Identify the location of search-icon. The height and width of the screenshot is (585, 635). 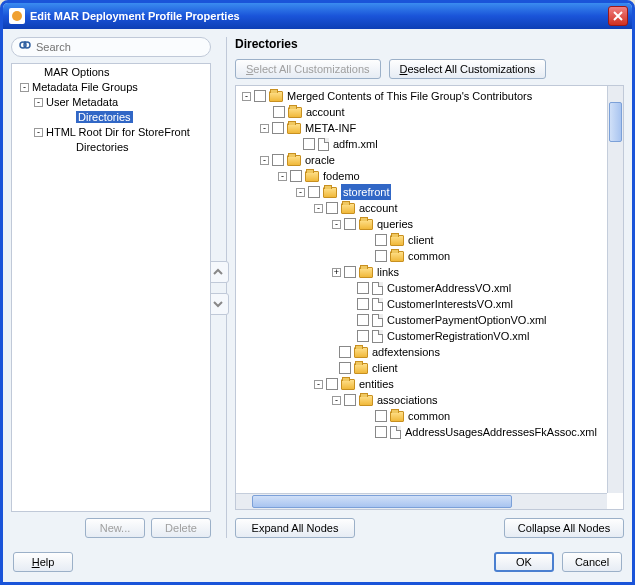
(25, 47).